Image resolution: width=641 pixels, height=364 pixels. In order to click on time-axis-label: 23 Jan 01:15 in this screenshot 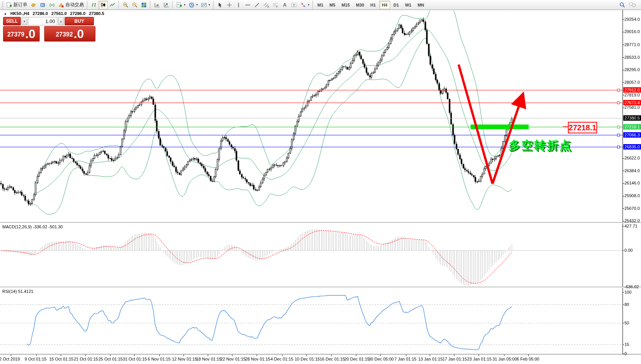, I will do `click(479, 359)`.